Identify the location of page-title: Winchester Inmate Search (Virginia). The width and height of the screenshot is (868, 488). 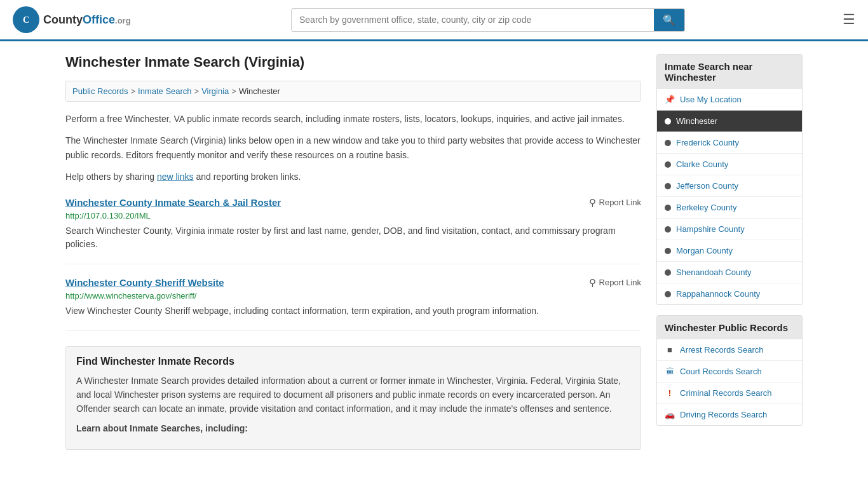
(353, 62).